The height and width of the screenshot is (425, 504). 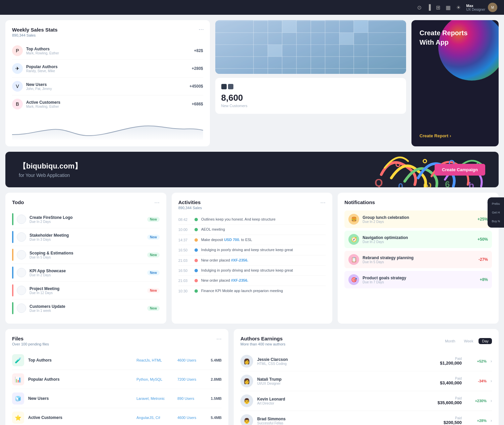 What do you see at coordinates (458, 7) in the screenshot?
I see `light-icon: ☀` at bounding box center [458, 7].